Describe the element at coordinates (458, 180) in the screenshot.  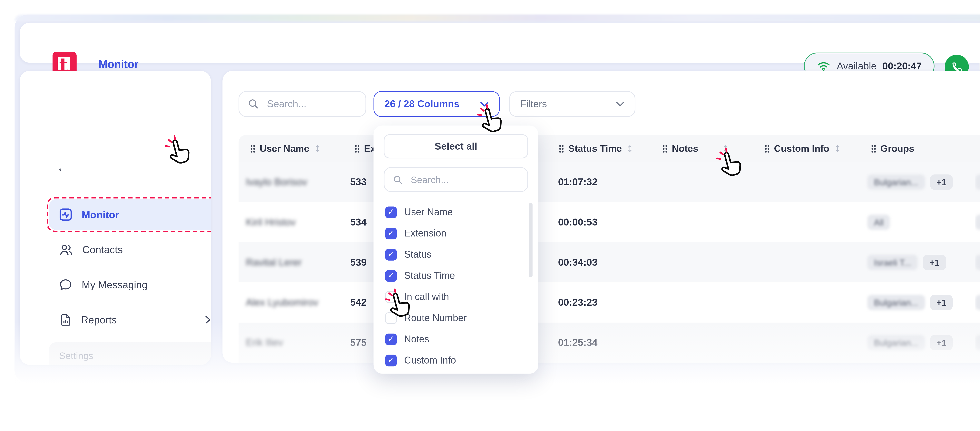
I see `dropdown-search-input` at that location.